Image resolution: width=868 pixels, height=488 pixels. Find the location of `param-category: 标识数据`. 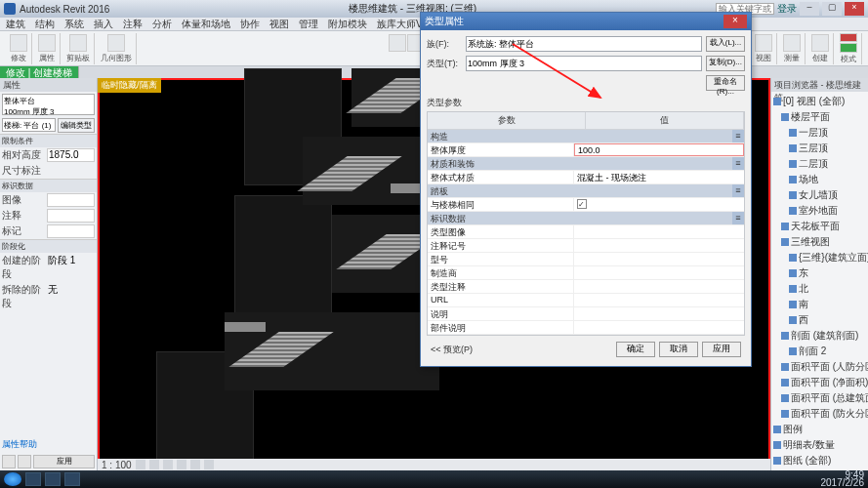

param-category: 标识数据 is located at coordinates (580, 219).